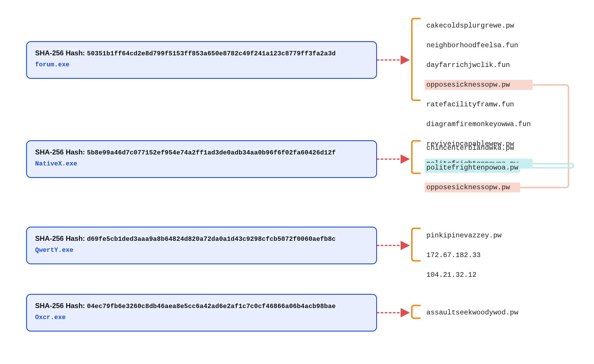 The image size is (594, 364). Describe the element at coordinates (464, 260) in the screenshot. I see `domain-list: pinkipinevazzey.pw172.67.182.33104.21.32…` at that location.